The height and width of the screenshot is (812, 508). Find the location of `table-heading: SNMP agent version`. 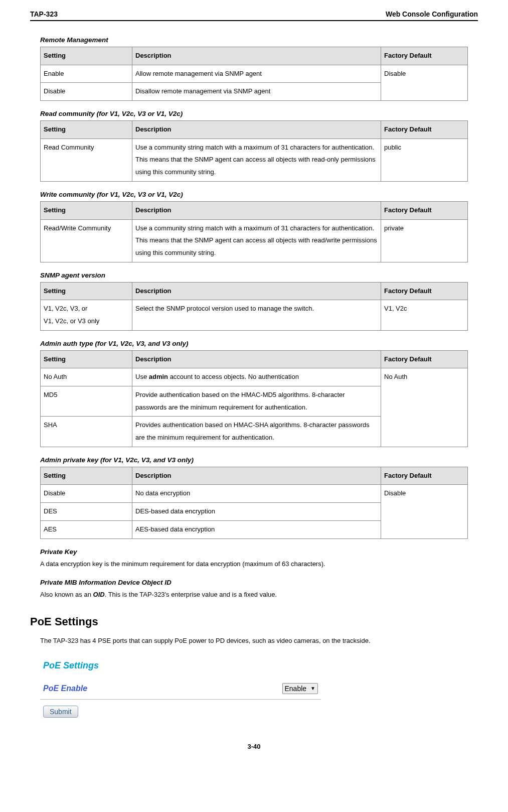

table-heading: SNMP agent version is located at coordinates (254, 275).